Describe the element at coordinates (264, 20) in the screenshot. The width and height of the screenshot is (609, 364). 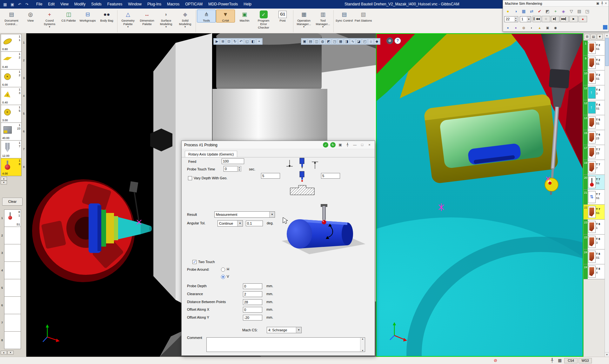
I see `toolbar-program-error-checker: ✓Program Error Checker` at that location.